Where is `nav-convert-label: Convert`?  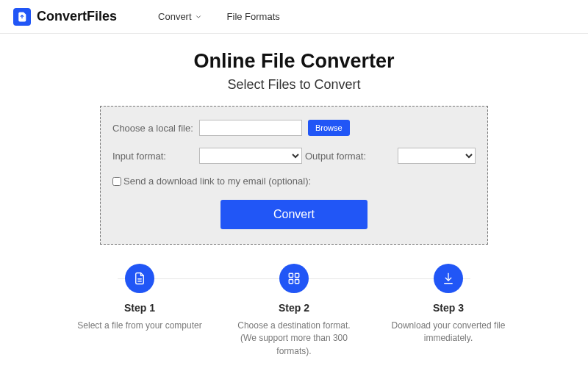 nav-convert-label: Convert is located at coordinates (175, 16).